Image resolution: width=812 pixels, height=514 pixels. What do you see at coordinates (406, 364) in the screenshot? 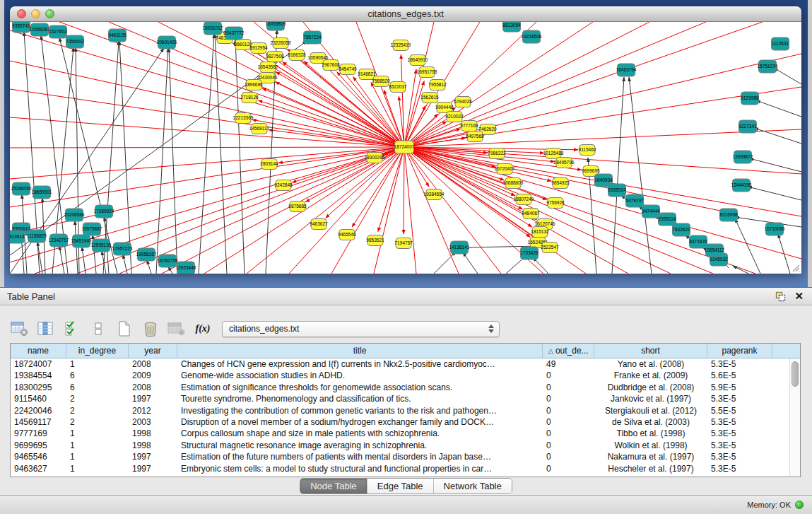
I see `table-row: 1872400712008Changes of HCN gene express…` at bounding box center [406, 364].